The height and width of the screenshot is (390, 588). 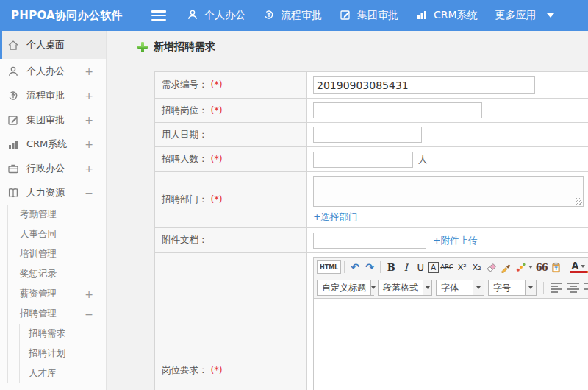 I want to click on sidebar-item-personal-office: 个人办公 +, so click(x=53, y=71).